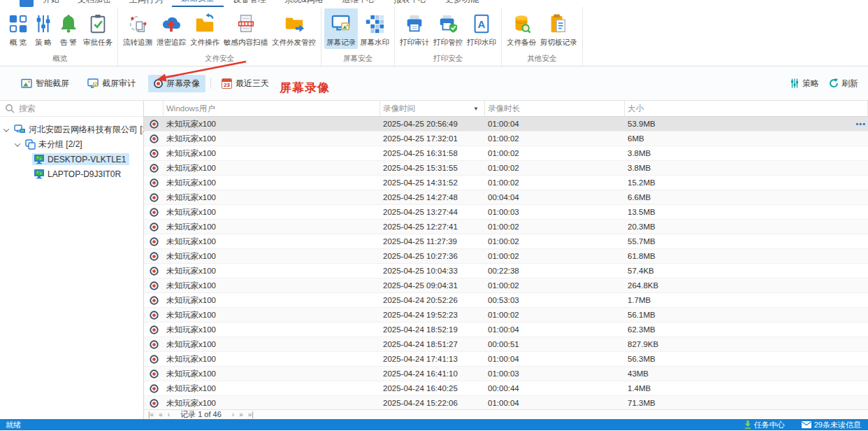 The width and height of the screenshot is (868, 431). Describe the element at coordinates (251, 415) in the screenshot. I see `last-page-icon: »|` at that location.